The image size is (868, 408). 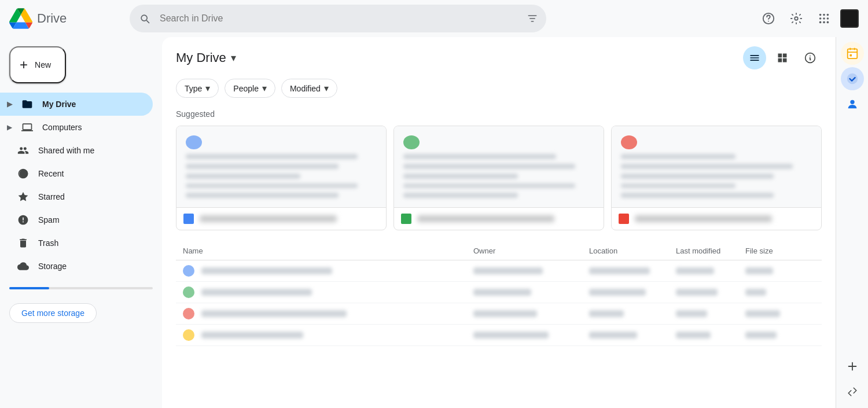 I want to click on file-row-4-name-cell, so click(x=328, y=335).